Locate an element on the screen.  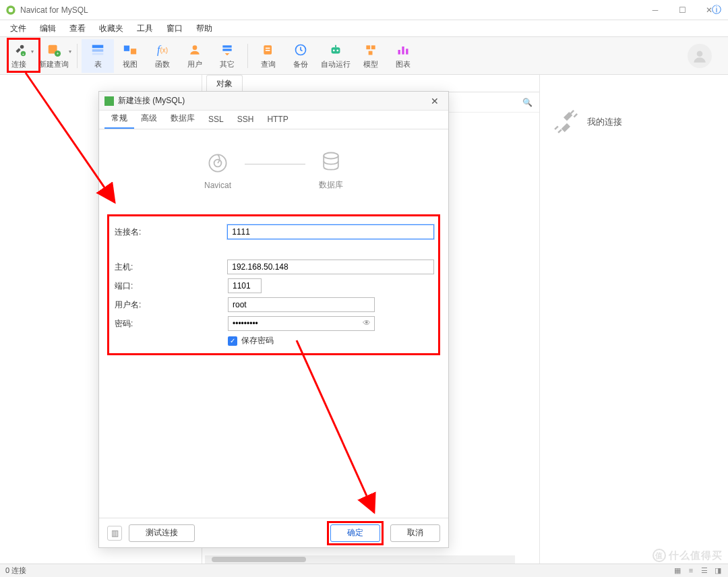
chart-button: 图表 is located at coordinates (403, 56).